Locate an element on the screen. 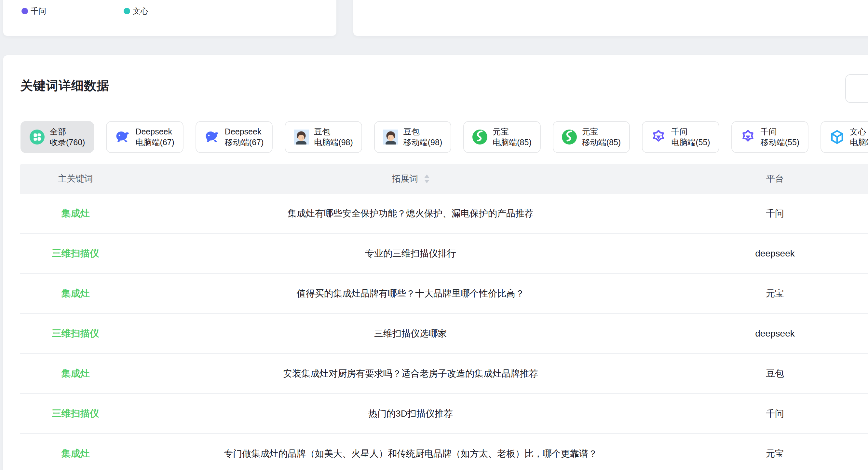 Image resolution: width=868 pixels, height=470 pixels. sort-control is located at coordinates (427, 179).